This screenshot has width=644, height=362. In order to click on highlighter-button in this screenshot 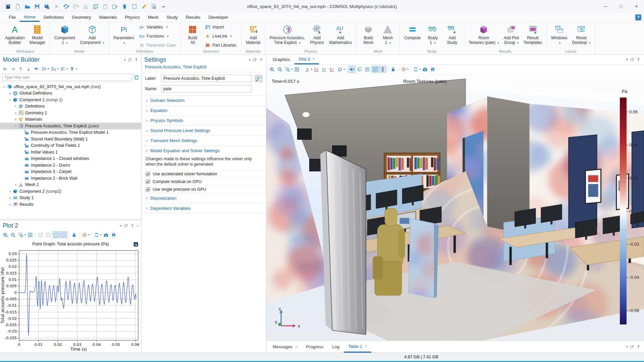, I will do `click(144, 6)`.